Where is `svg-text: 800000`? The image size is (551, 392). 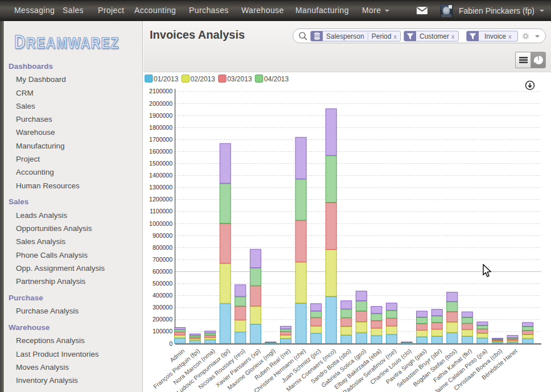
svg-text: 800000 is located at coordinates (163, 247).